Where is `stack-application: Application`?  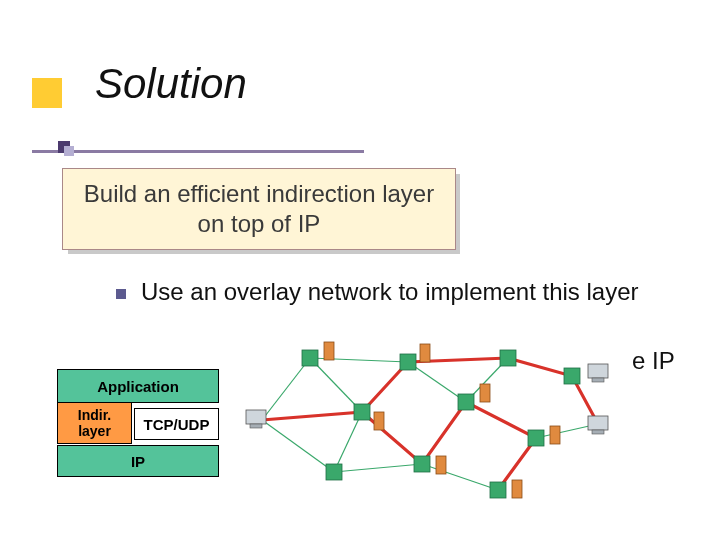 stack-application: Application is located at coordinates (138, 386).